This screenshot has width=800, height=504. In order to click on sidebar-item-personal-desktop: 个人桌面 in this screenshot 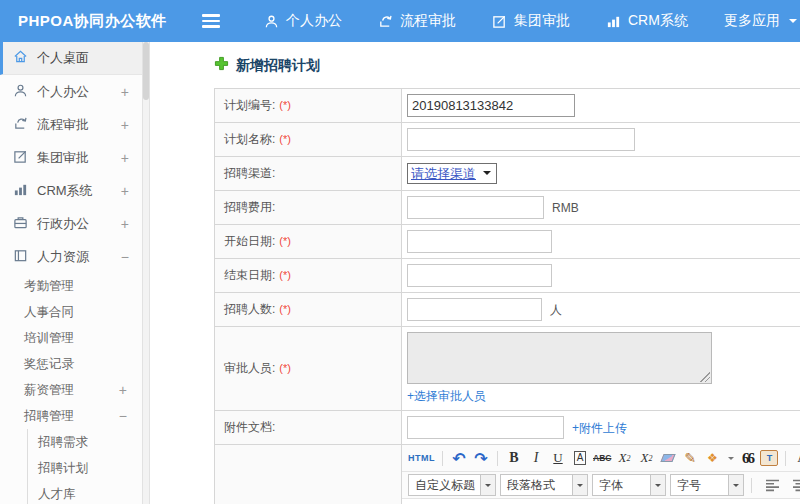, I will do `click(71, 58)`.